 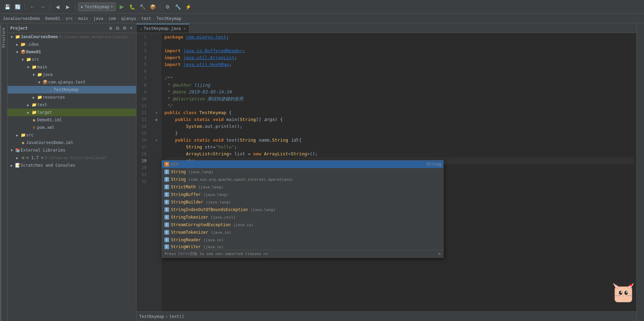 What do you see at coordinates (72, 44) in the screenshot?
I see `tree-item-idea: ▶ 📂 .idea` at bounding box center [72, 44].